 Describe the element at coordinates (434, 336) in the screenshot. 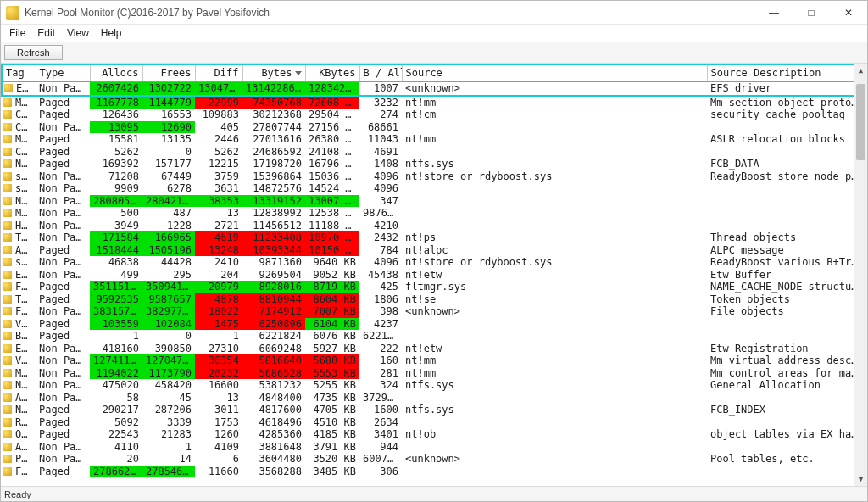

I see `table-row: BGIKPaged10162218246076 KB6221824` at that location.